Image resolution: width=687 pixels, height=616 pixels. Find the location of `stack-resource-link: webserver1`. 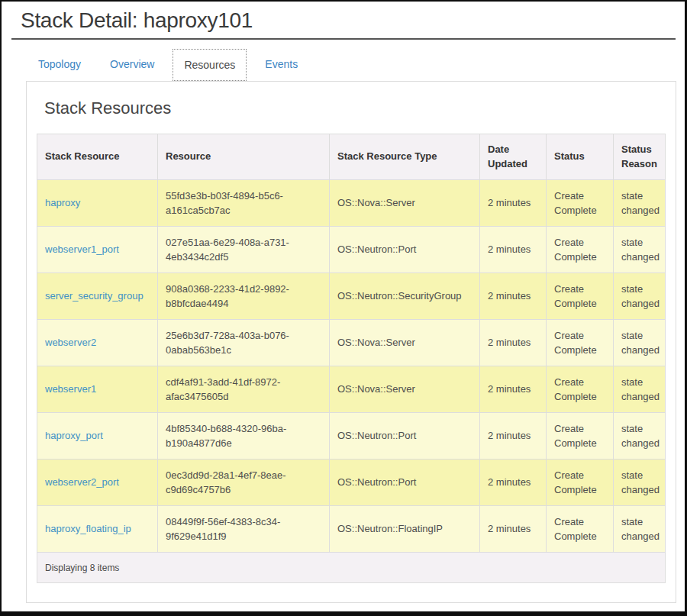

stack-resource-link: webserver1 is located at coordinates (70, 389).